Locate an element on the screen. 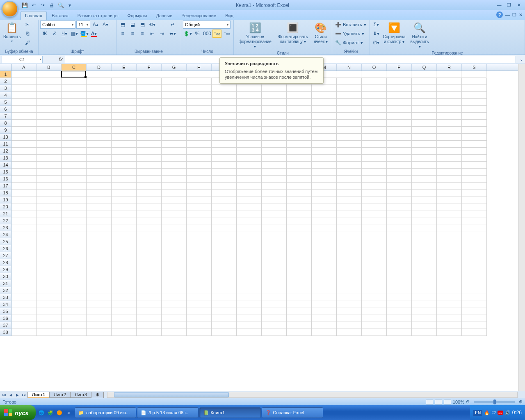 Image resolution: width=525 pixels, height=420 pixels. column-header: B is located at coordinates (49, 67).